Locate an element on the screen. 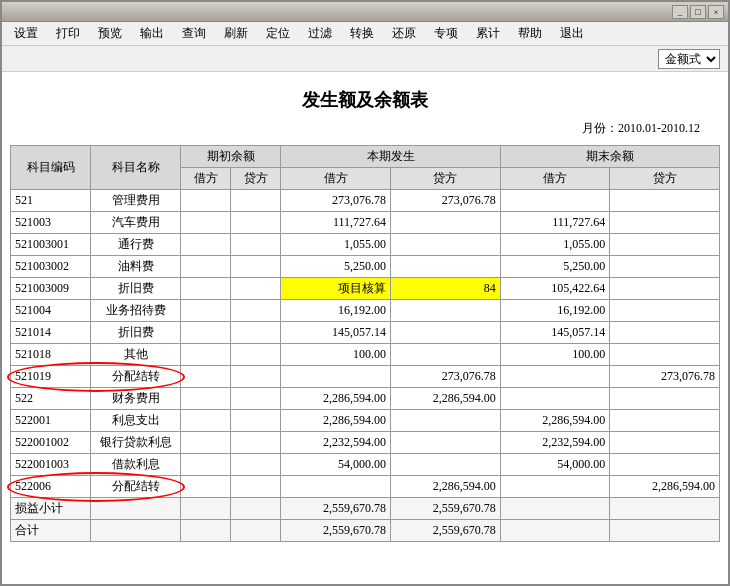 This screenshot has height=586, width=730. cell-end-debit: 5,250.00 is located at coordinates (555, 267).